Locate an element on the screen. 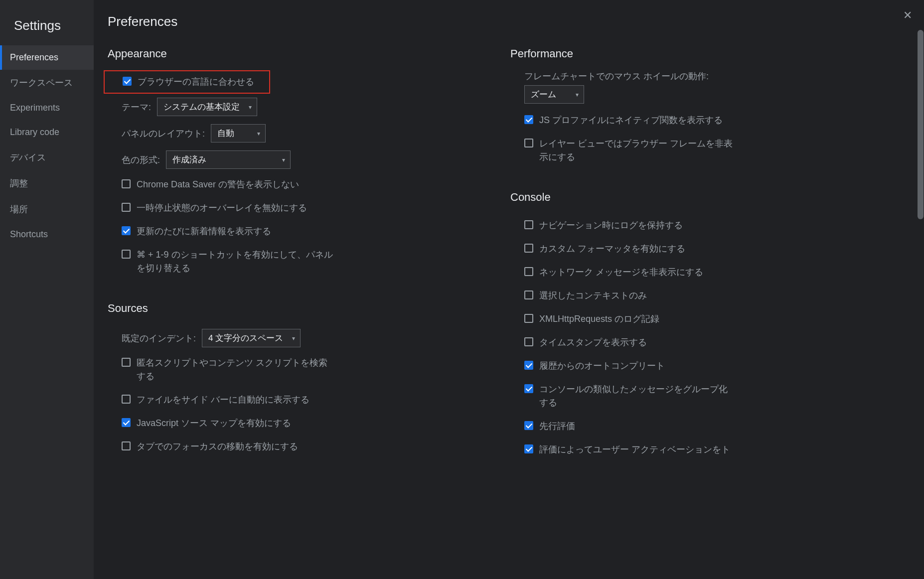 The height and width of the screenshot is (579, 924). sidebar-title: Settings is located at coordinates (47, 32).